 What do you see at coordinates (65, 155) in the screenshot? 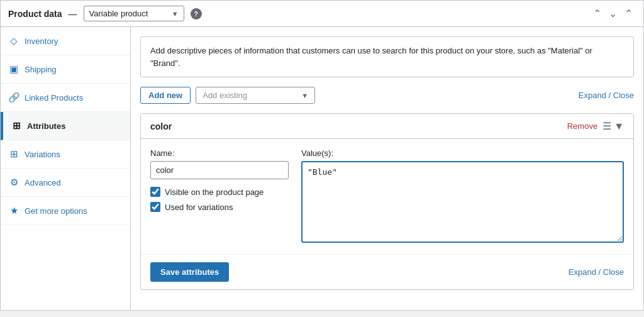
I see `sidebar-item-variations: ⊞ Variations` at bounding box center [65, 155].